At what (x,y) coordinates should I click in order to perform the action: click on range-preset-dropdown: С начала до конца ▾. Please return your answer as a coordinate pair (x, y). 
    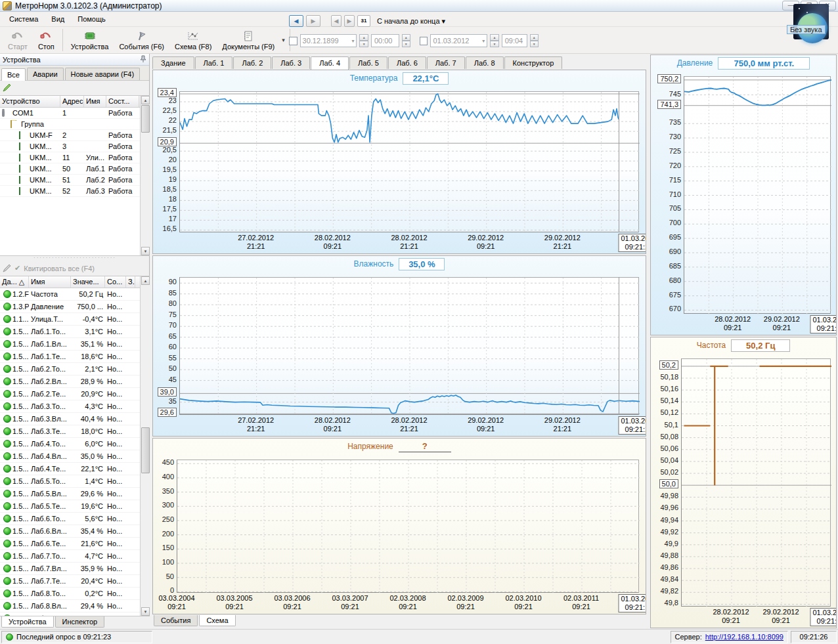
    Looking at the image, I should click on (409, 21).